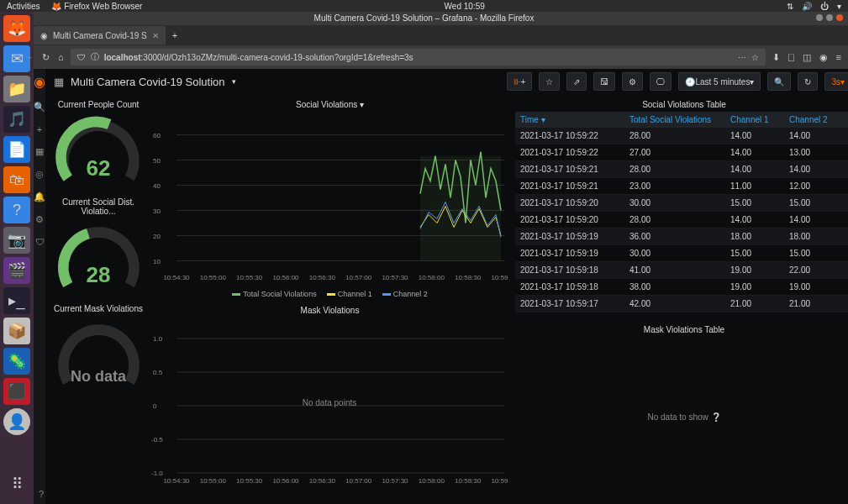 Image resolution: width=848 pixels, height=504 pixels. Describe the element at coordinates (157, 440) in the screenshot. I see `svg-text: -0.5` at that location.